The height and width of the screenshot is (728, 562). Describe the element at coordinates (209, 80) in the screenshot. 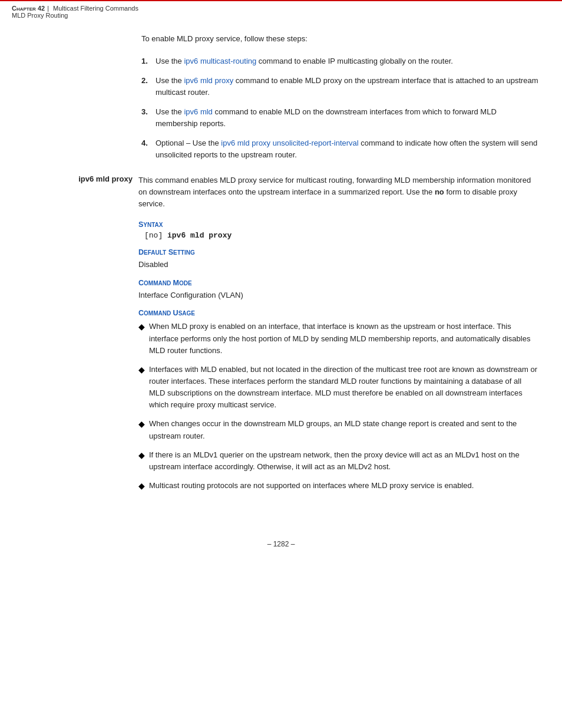

I see `step-2-link: ipv6 mld proxy` at that location.